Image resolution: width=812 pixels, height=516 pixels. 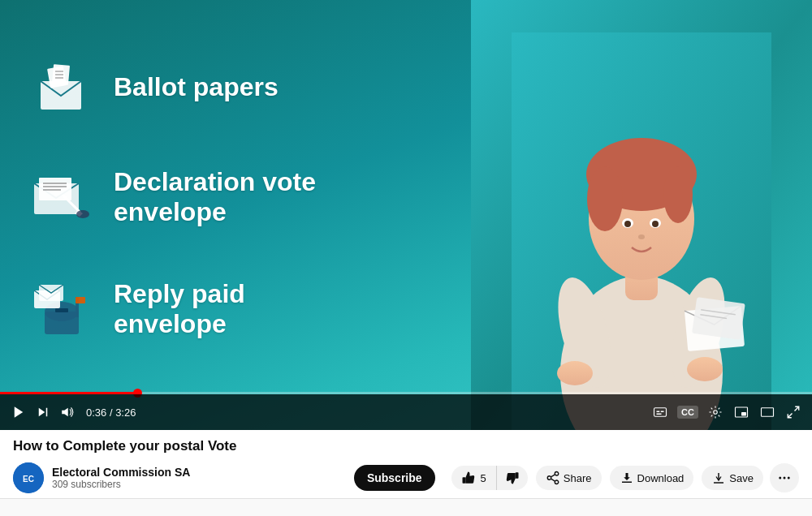 I want to click on dislike-button, so click(x=512, y=478).